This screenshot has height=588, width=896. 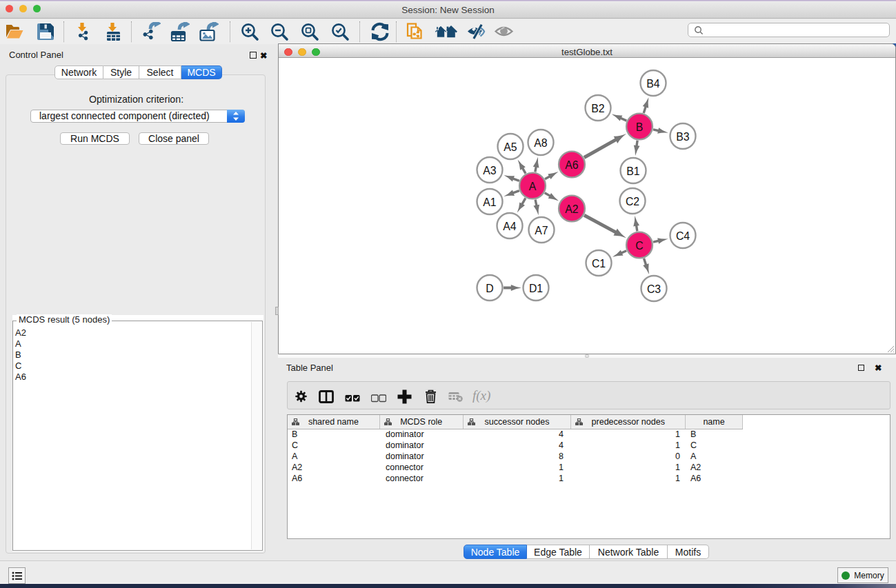 I want to click on svg-text: C2, so click(x=633, y=201).